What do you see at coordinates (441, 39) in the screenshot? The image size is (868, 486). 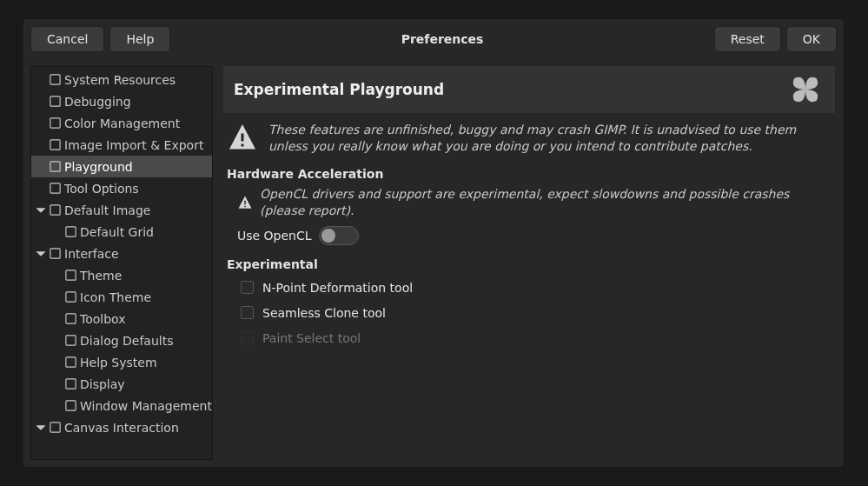 I see `dialog-title: Preferences` at bounding box center [441, 39].